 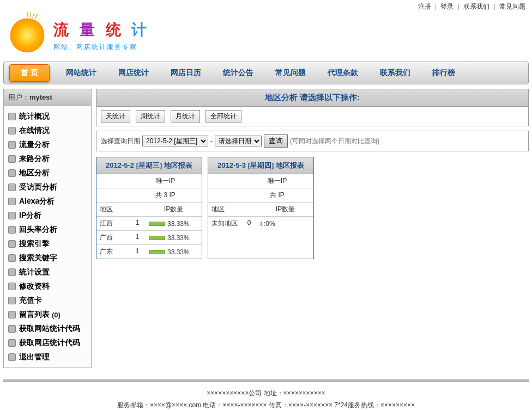 What do you see at coordinates (47, 357) in the screenshot?
I see `sidebar-item: 退出管理` at bounding box center [47, 357].